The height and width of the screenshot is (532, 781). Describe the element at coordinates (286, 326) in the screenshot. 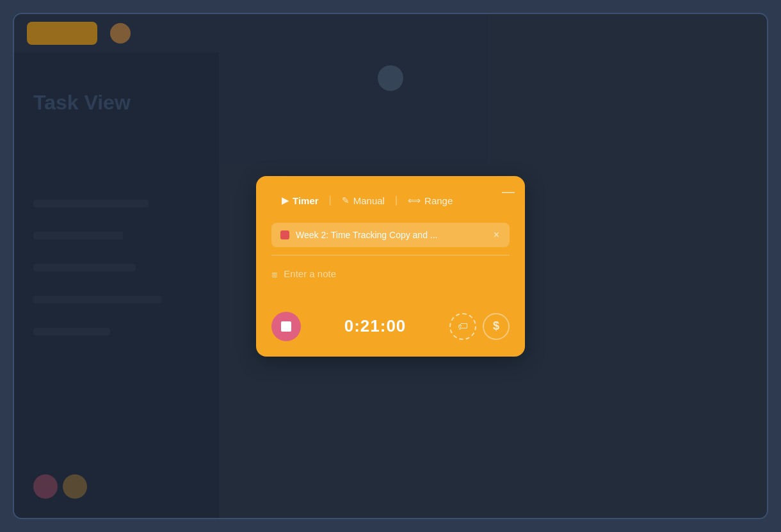

I see `stop-button` at that location.